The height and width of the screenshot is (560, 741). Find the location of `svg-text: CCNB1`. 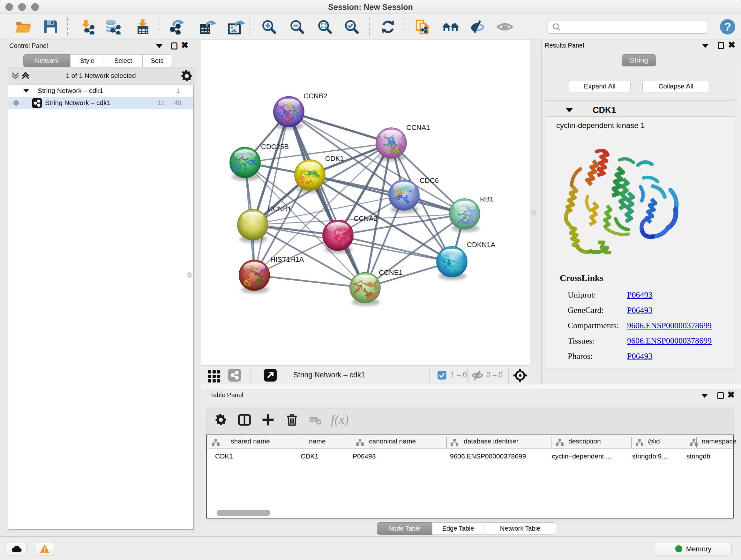

svg-text: CCNB1 is located at coordinates (280, 209).